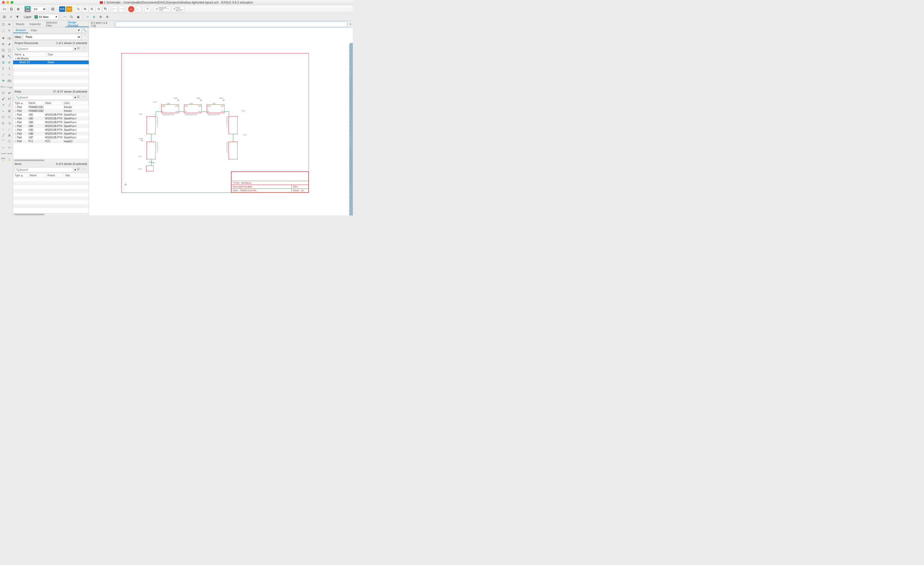 Image resolution: width=924 pixels, height=565 pixels. Describe the element at coordinates (3, 160) in the screenshot. I see `erc-button: ERC✓` at that location.